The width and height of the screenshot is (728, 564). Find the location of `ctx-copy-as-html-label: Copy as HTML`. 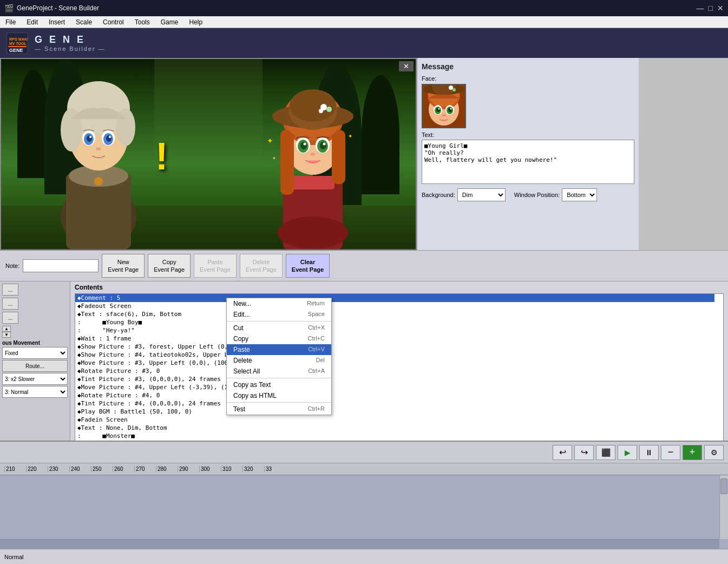

ctx-copy-as-html-label: Copy as HTML is located at coordinates (255, 396).